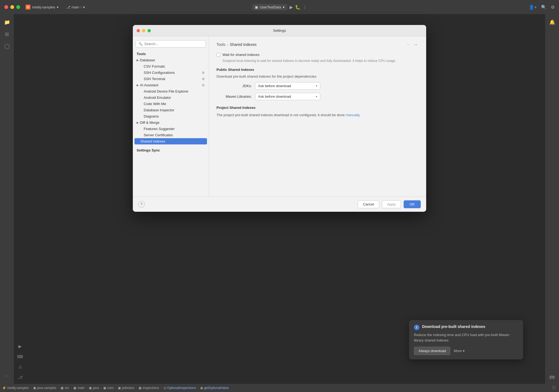  What do you see at coordinates (141, 44) in the screenshot?
I see `search-small-icon: 🔍` at bounding box center [141, 44].